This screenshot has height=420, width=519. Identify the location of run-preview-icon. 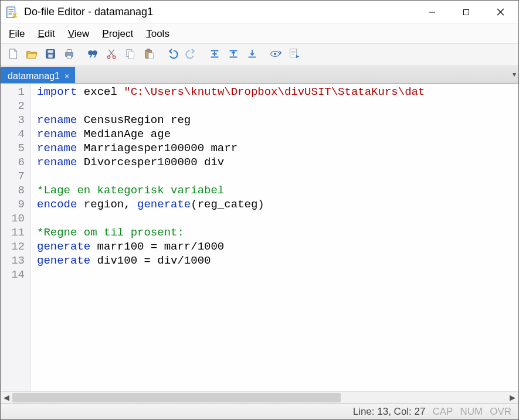
(276, 55).